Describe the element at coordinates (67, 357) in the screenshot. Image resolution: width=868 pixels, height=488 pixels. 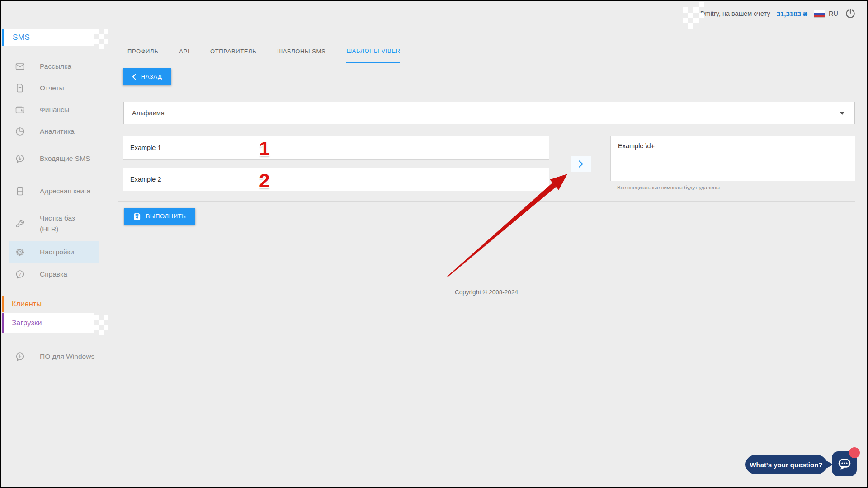
I see `sidebar-item-label: ПО для Windows` at that location.